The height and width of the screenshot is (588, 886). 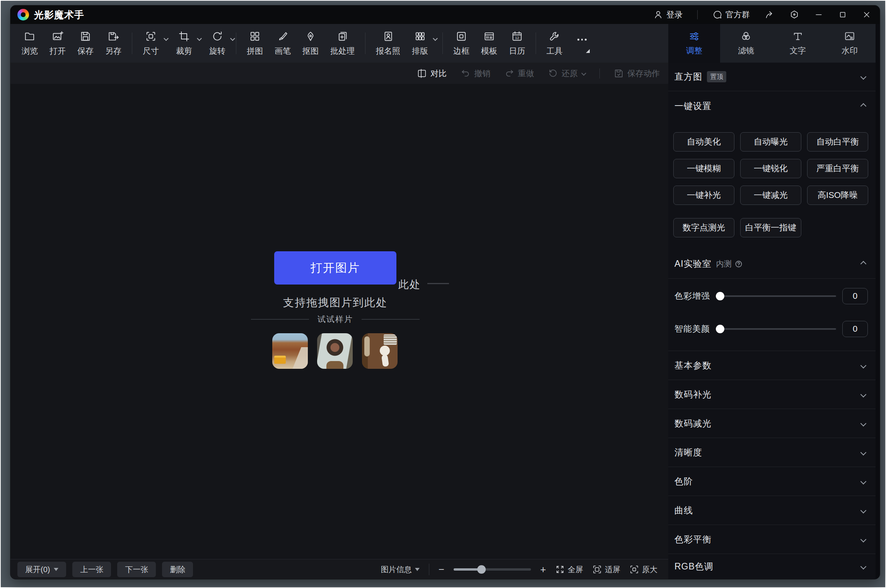 What do you see at coordinates (704, 228) in the screenshot?
I see `digital-spot-metering-button: 数字点测光` at bounding box center [704, 228].